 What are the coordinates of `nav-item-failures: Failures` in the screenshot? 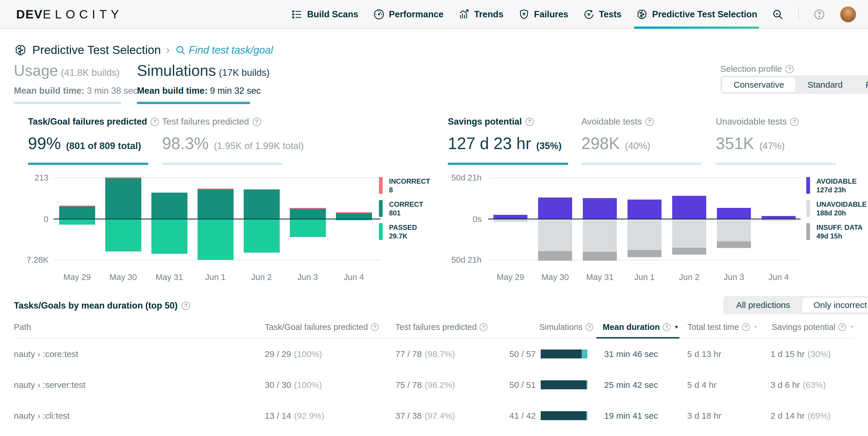 It's located at (543, 14).